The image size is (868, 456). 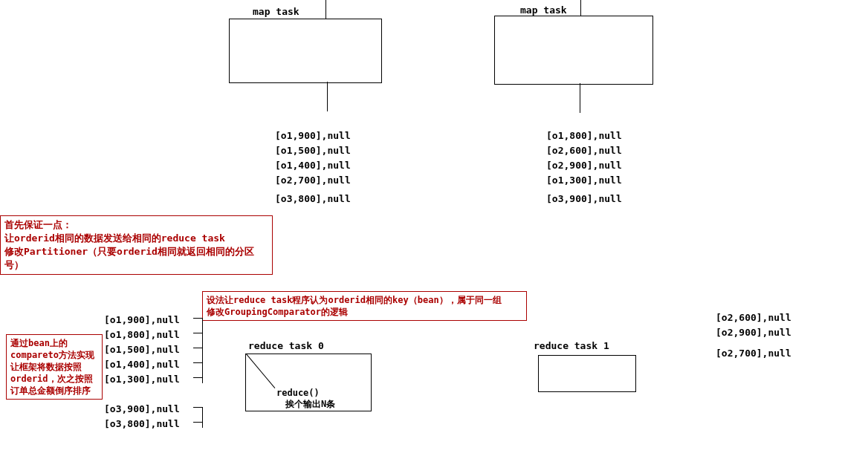 What do you see at coordinates (313, 135) in the screenshot?
I see `left-data-0: [o1,900],null` at bounding box center [313, 135].